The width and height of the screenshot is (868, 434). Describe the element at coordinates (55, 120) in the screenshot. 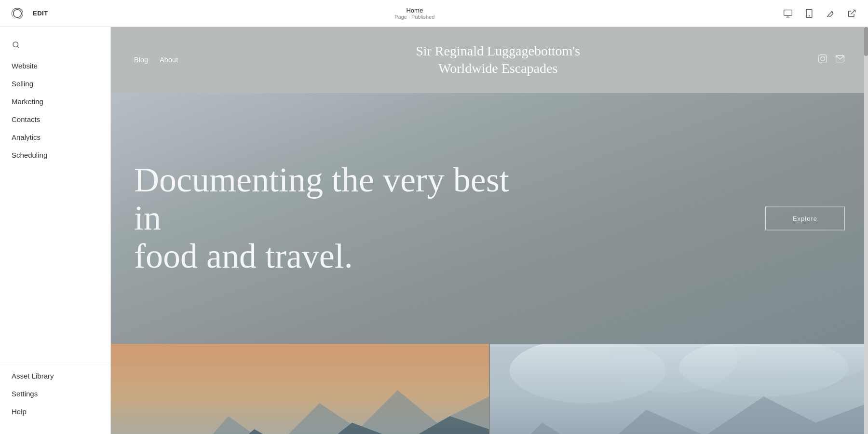

I see `sidebar-item-contacts: Contacts` at that location.